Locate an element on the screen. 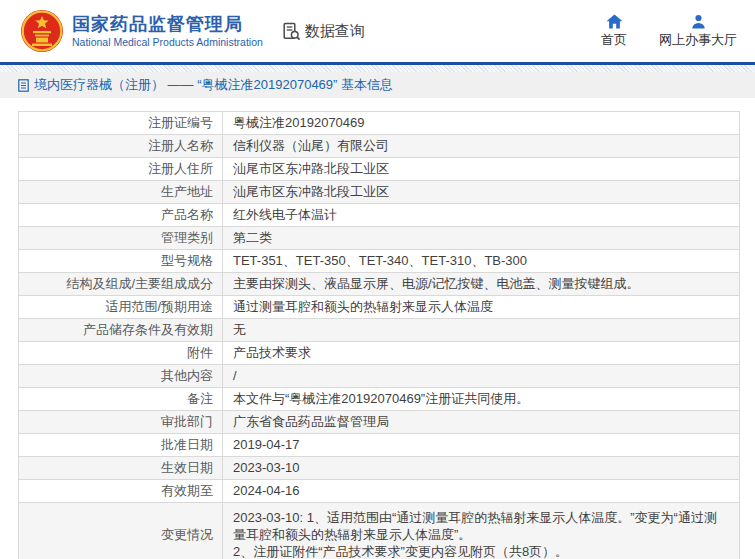 Image resolution: width=755 pixels, height=559 pixels. table-row: 注册人名称信利仪器（汕尾）有限公司 is located at coordinates (379, 146).